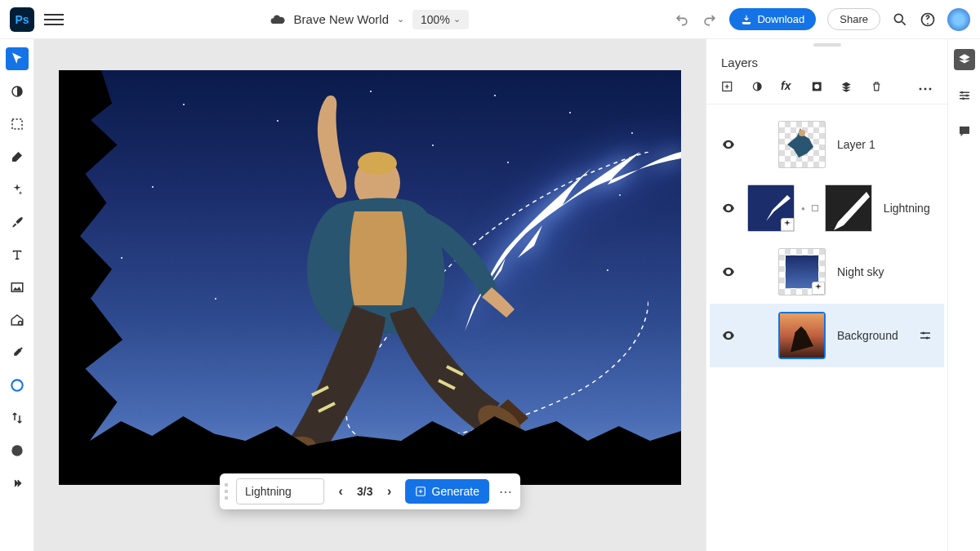 The height and width of the screenshot is (551, 980). What do you see at coordinates (400, 20) in the screenshot?
I see `doc-chevron-icon: ⌄` at bounding box center [400, 20].